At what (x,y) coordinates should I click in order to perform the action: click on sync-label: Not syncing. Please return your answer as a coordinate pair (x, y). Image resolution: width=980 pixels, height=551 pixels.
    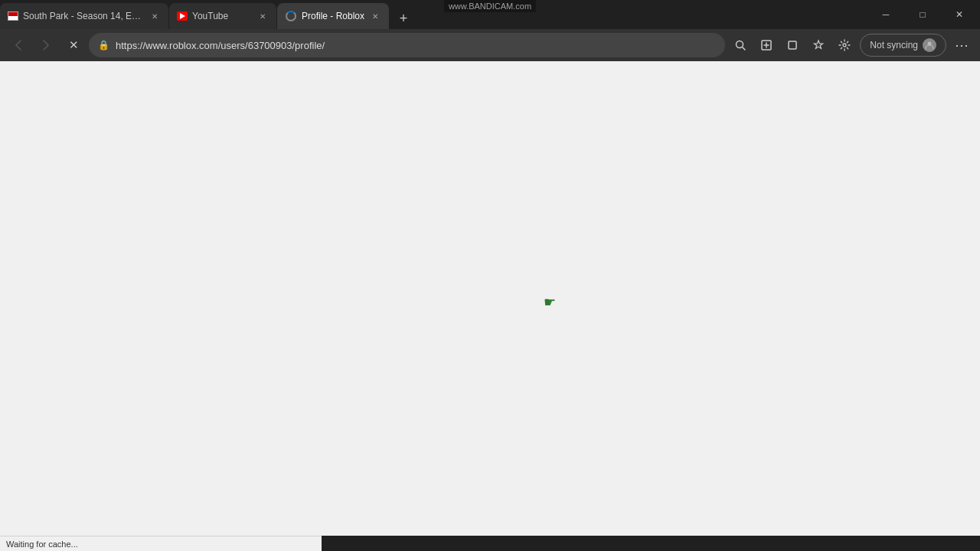
    Looking at the image, I should click on (894, 45).